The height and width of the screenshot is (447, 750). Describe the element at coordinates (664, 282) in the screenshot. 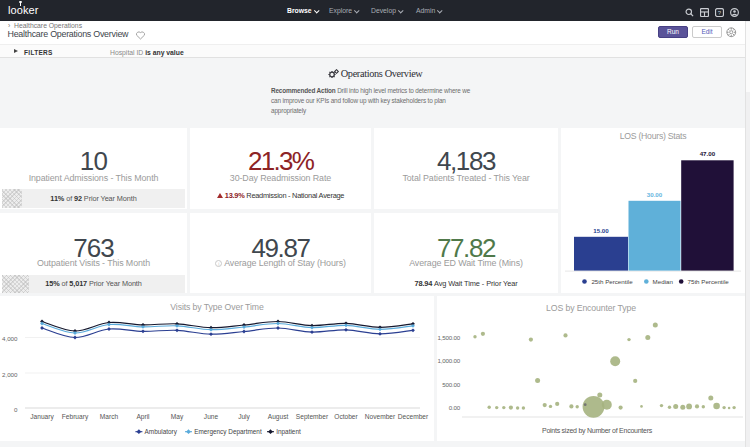

I see `svg-text: Median` at that location.